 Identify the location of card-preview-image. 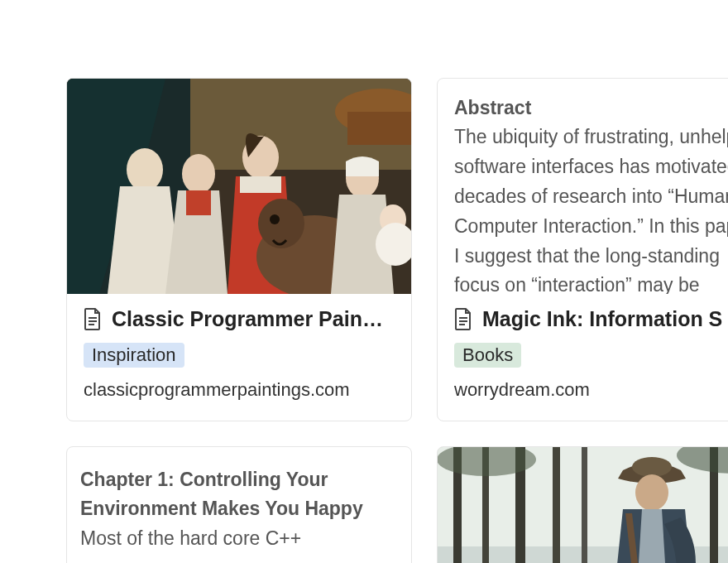
(582, 505).